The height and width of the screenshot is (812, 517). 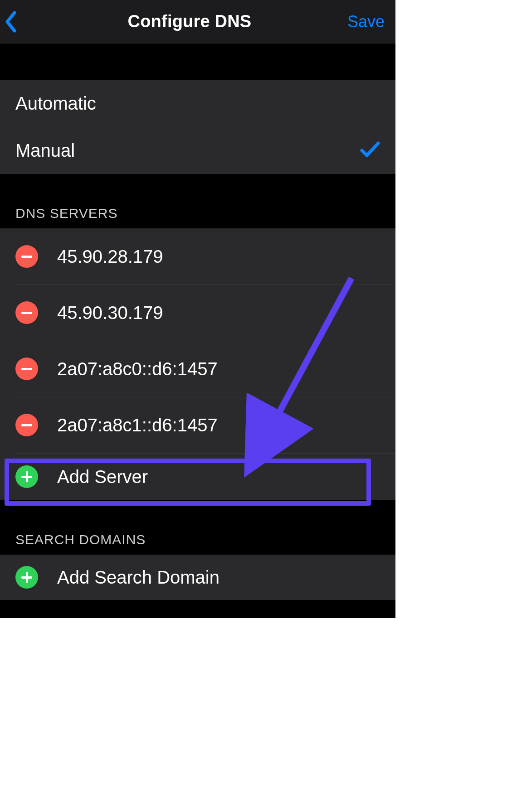 I want to click on mode-option-label: Automatic, so click(x=56, y=103).